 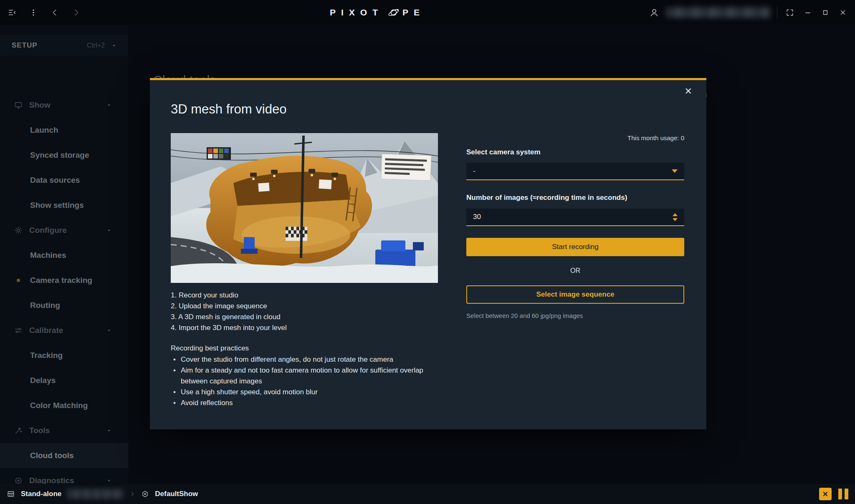 What do you see at coordinates (575, 271) in the screenshot?
I see `or-separator: OR` at bounding box center [575, 271].